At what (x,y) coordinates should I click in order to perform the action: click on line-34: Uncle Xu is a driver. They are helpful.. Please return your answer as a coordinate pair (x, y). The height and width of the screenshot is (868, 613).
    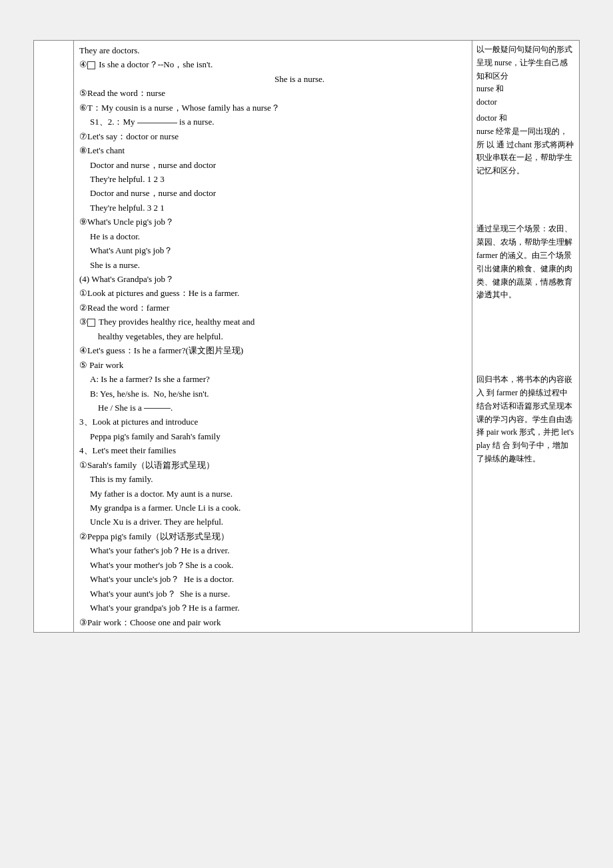
    Looking at the image, I should click on (273, 521).